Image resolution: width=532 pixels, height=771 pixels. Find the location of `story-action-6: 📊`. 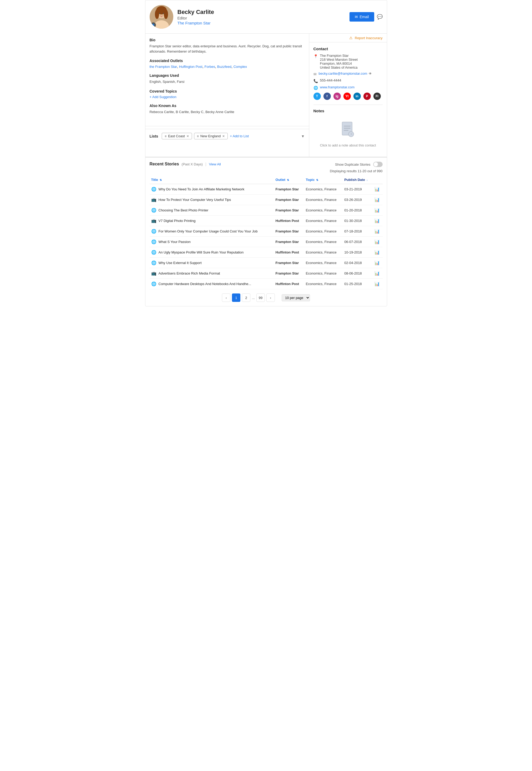

story-action-6: 📊 is located at coordinates (378, 253).